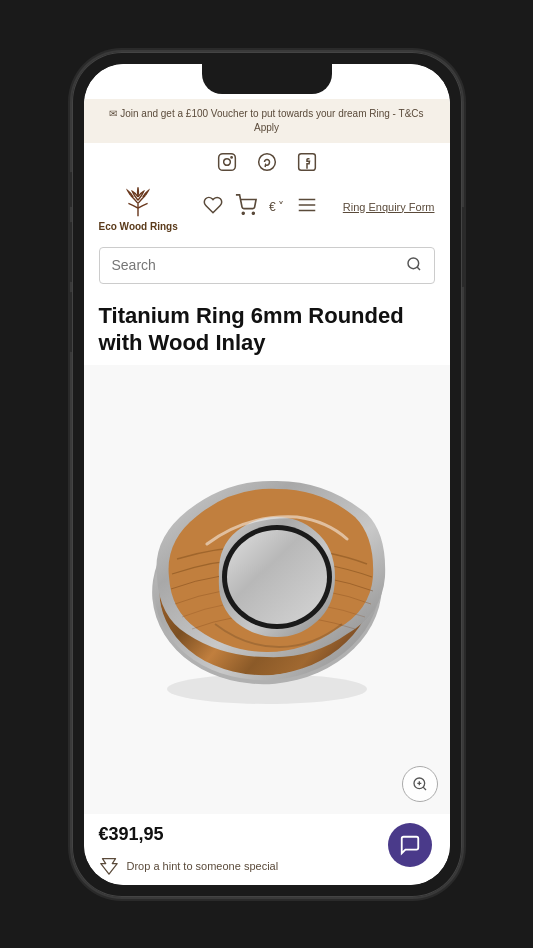 The width and height of the screenshot is (533, 948). Describe the element at coordinates (109, 866) in the screenshot. I see `hint-icon` at that location.